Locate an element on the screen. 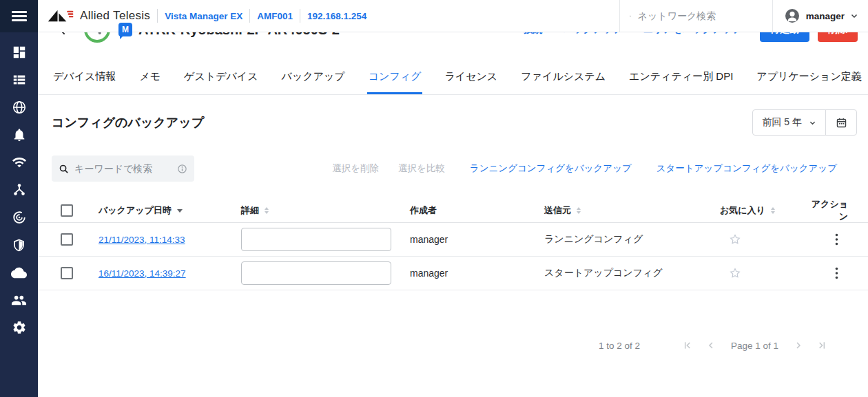 The width and height of the screenshot is (868, 397). kebab-menu-icon is located at coordinates (836, 273).